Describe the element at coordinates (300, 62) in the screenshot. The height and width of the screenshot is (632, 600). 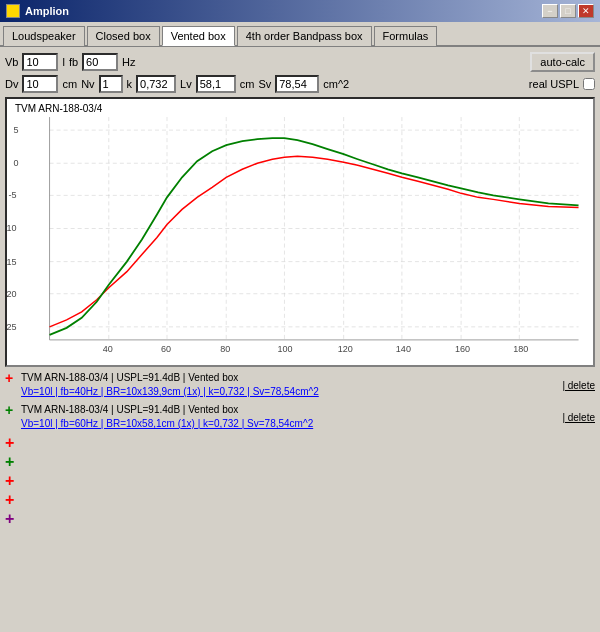
I see `controls-row-1: Vb l fb Hz auto-calc` at that location.